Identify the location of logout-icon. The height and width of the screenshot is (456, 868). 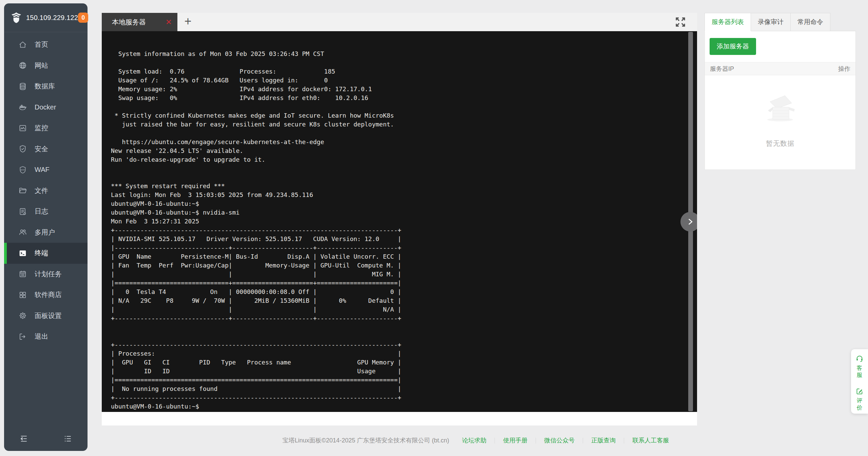
(23, 337).